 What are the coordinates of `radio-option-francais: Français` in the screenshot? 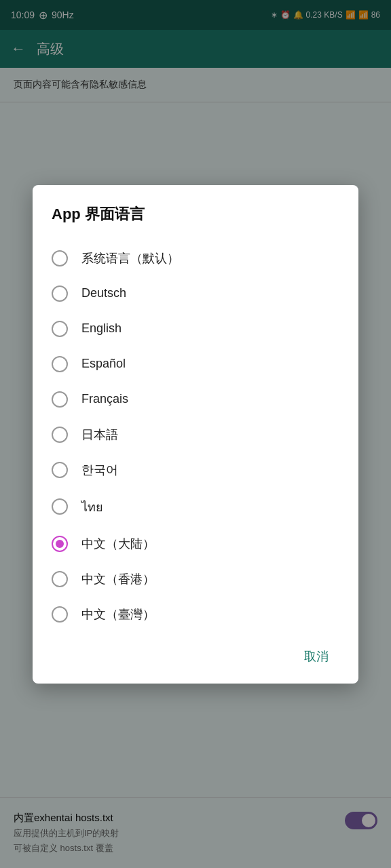 It's located at (196, 399).